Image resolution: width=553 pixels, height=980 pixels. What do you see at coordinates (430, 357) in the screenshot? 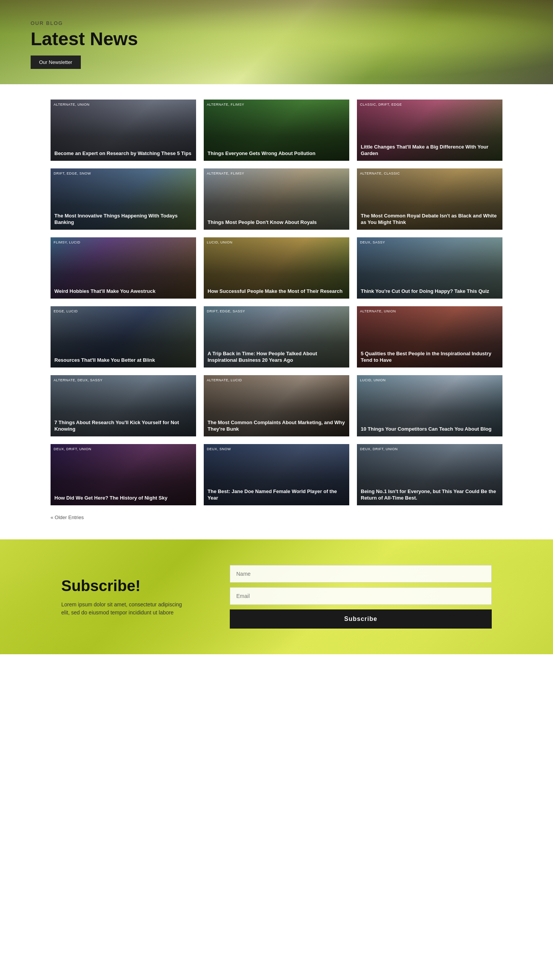
I see `card-title: 5 Qualities the Best People in the Inspi…` at bounding box center [430, 357].